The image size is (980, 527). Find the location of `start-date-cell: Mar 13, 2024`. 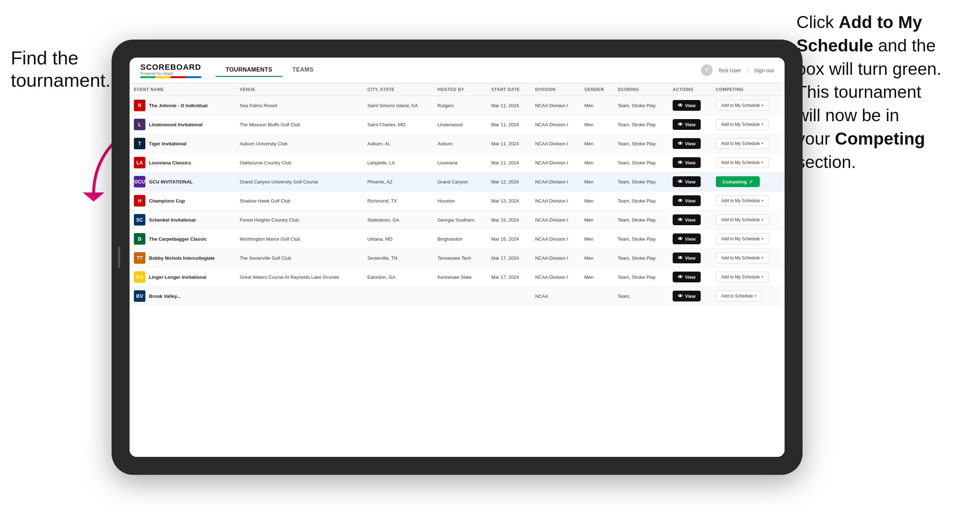

start-date-cell: Mar 13, 2024 is located at coordinates (509, 201).